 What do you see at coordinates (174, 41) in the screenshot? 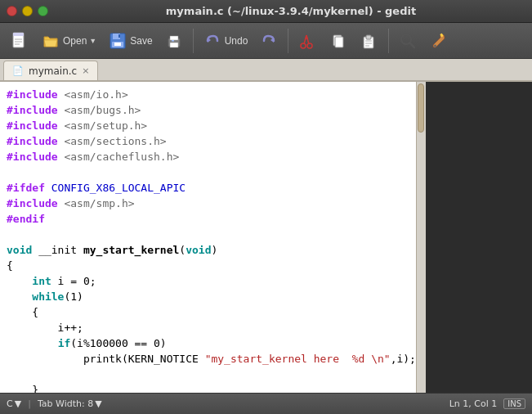
I see `print-icon` at bounding box center [174, 41].